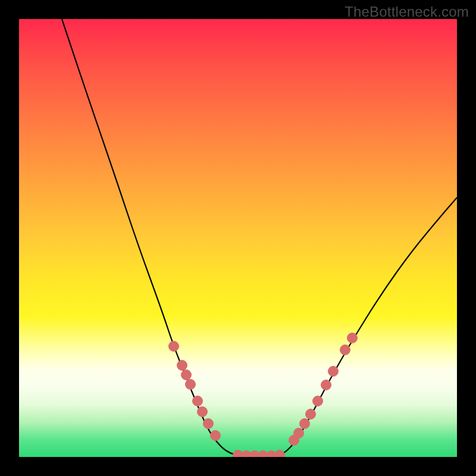  Describe the element at coordinates (263, 395) in the screenshot. I see `dot-layer` at that location.